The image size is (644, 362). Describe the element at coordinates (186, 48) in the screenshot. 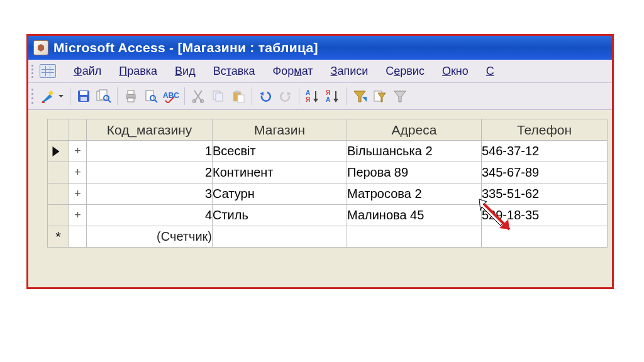

I see `window-title: Microsoft Access - [Магазини : таблица]` at that location.